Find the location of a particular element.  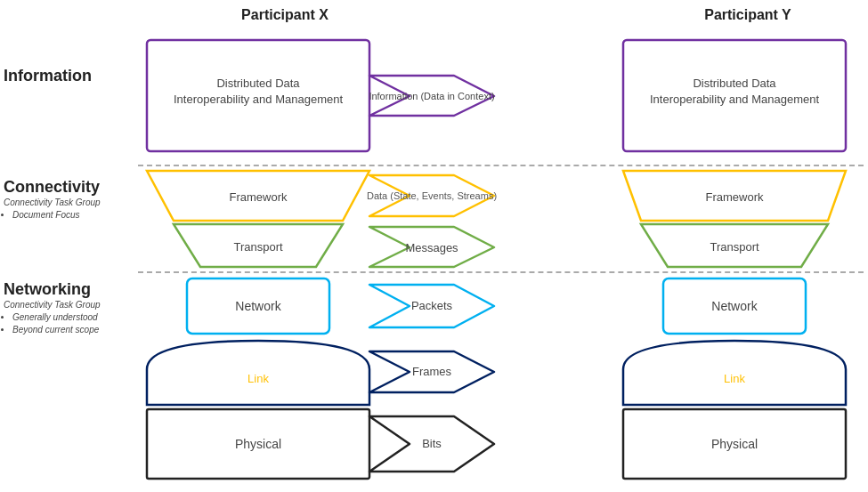

info-center-label: Information (Data in Context) is located at coordinates (431, 96).